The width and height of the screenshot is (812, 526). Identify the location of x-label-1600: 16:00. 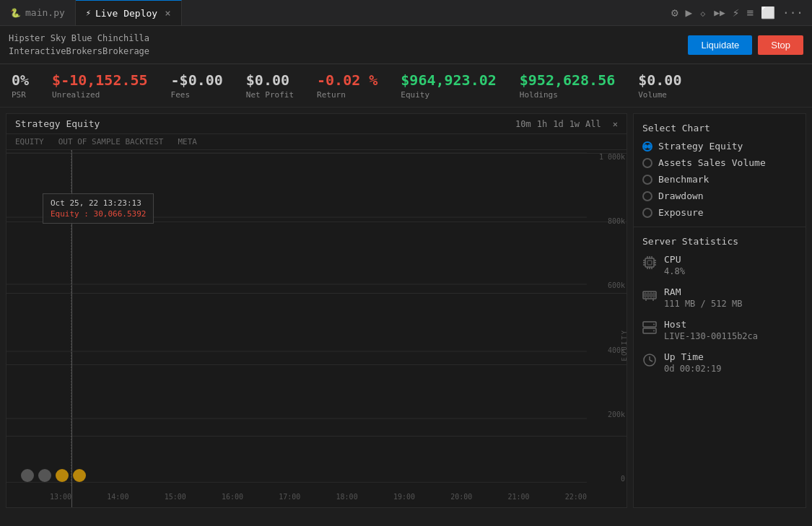
(232, 496).